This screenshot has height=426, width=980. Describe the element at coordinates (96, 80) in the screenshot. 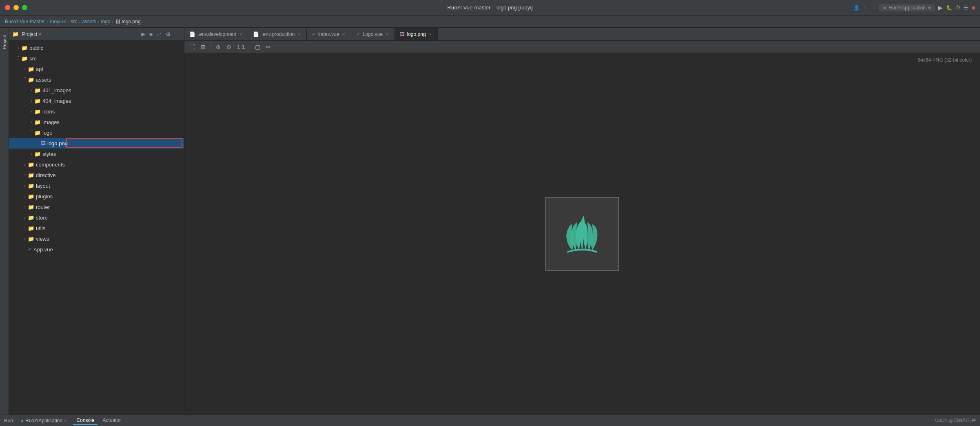

I see `tree-item-assets: › 📁 assets` at that location.